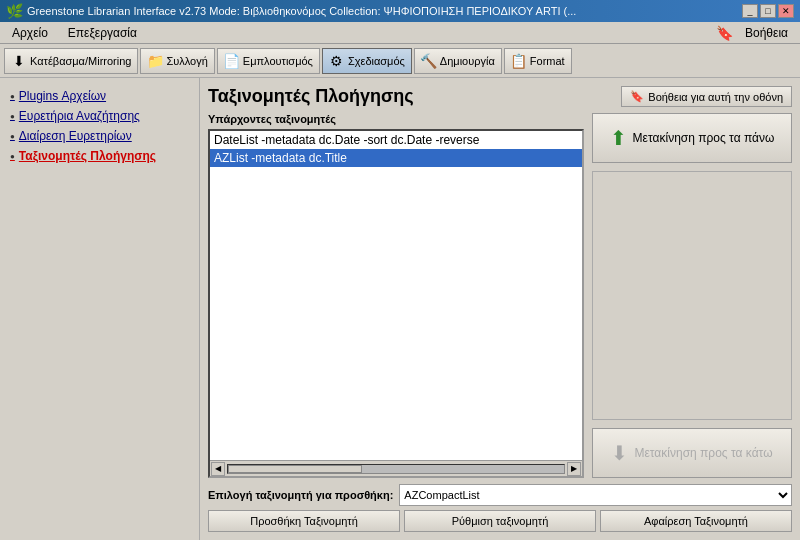  I want to click on close-button: ✕, so click(786, 11).